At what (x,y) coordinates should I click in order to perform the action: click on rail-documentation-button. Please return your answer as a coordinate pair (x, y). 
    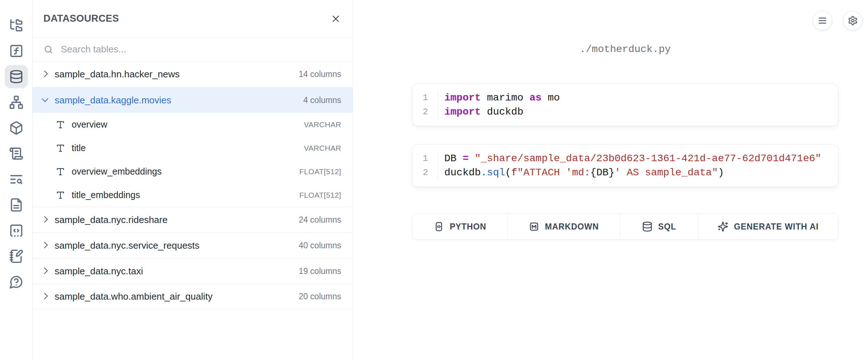
    Looking at the image, I should click on (16, 154).